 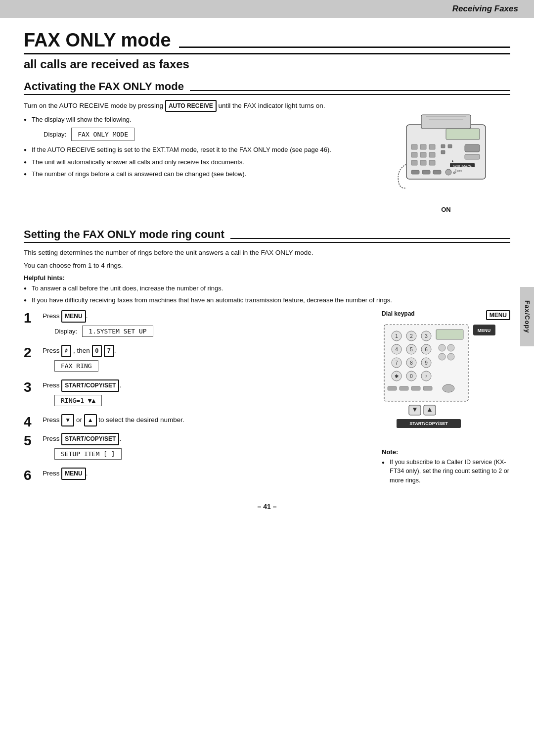 I want to click on step-5-content: Press START/COPY/SET. SETUP ITEM [ ], so click(x=207, y=448).